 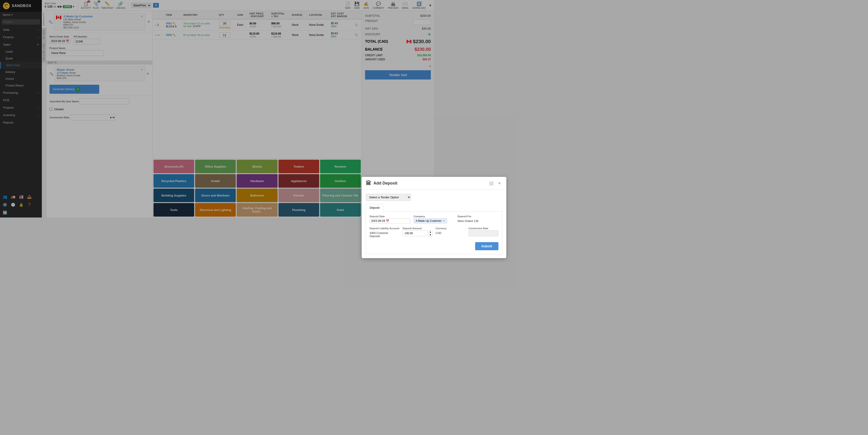 What do you see at coordinates (390, 216) in the screenshot?
I see `deposit-date-label: Deposit Date` at bounding box center [390, 216].